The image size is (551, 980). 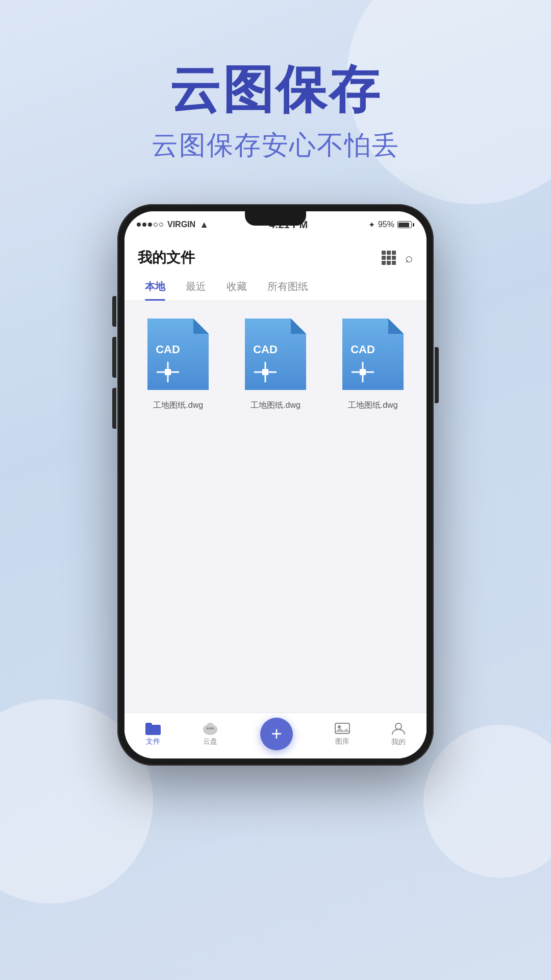 I want to click on tabs-bar: 本地 最近 收藏 所有图纸, so click(x=276, y=287).